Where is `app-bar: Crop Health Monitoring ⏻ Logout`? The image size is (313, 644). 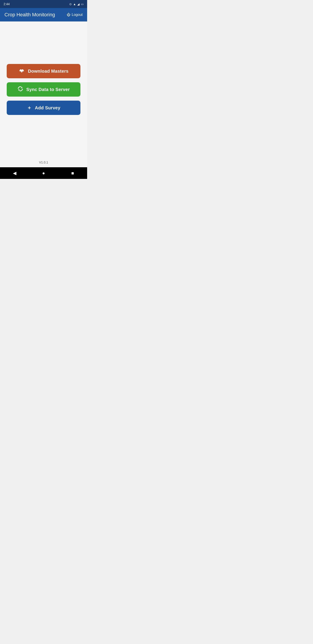
app-bar: Crop Health Monitoring ⏻ Logout is located at coordinates (43, 15).